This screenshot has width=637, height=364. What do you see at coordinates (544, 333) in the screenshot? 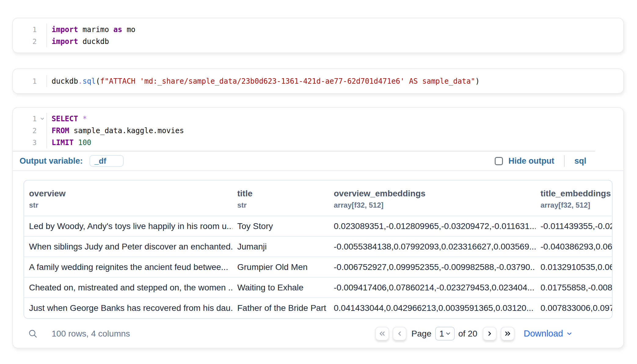
I see `download-label: Download` at bounding box center [544, 333].